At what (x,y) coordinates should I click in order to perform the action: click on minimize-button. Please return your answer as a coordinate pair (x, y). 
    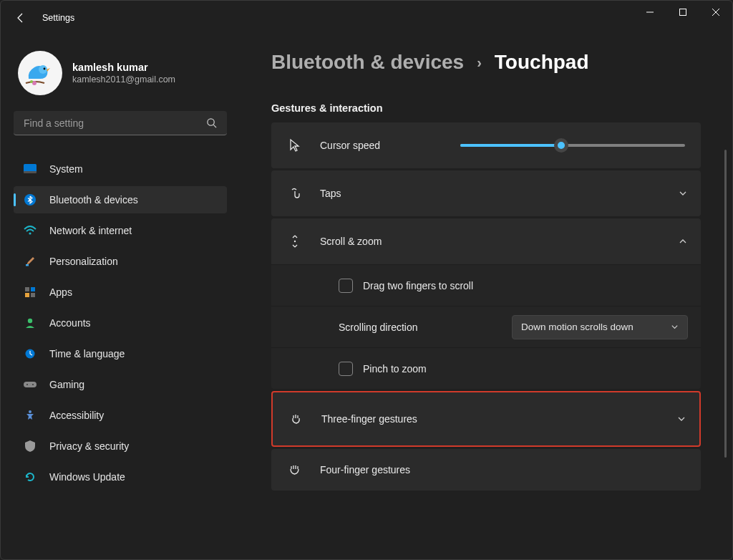
    Looking at the image, I should click on (650, 12).